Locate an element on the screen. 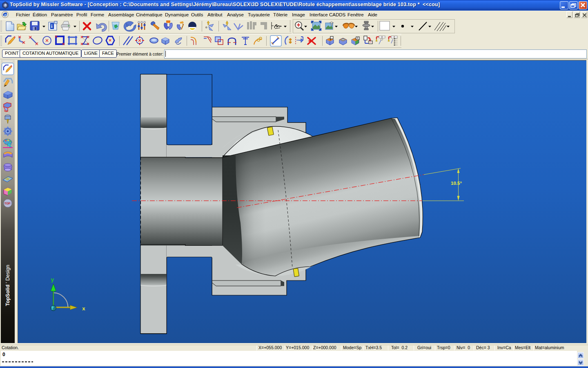 This screenshot has height=368, width=588. svg-text: x is located at coordinates (84, 309).